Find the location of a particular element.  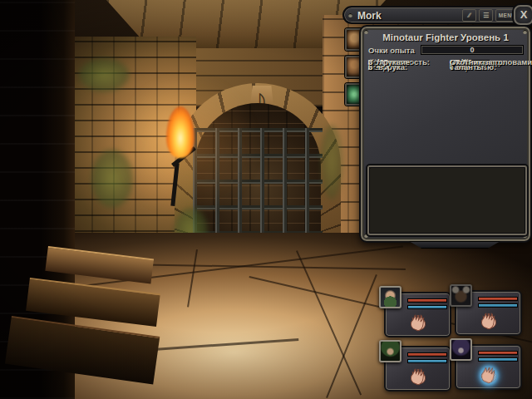

header-icon-button-2: ☰ is located at coordinates (485, 15).